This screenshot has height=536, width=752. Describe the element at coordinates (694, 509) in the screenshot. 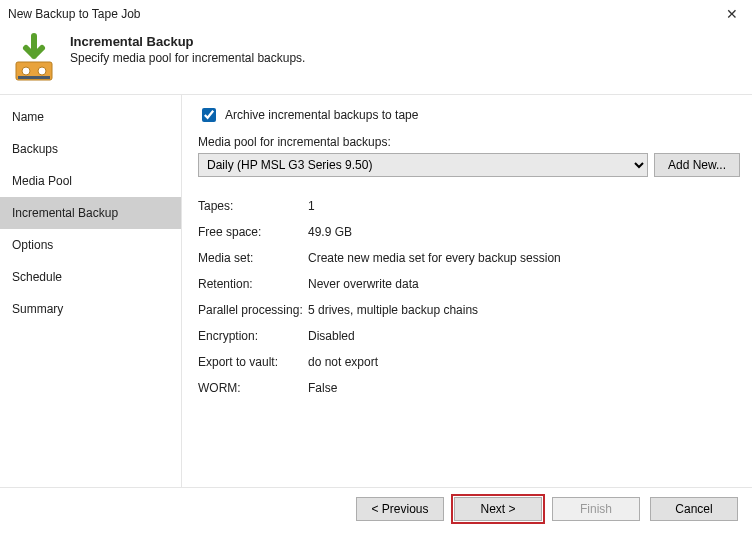

I see `cancel-button: Cancel` at that location.